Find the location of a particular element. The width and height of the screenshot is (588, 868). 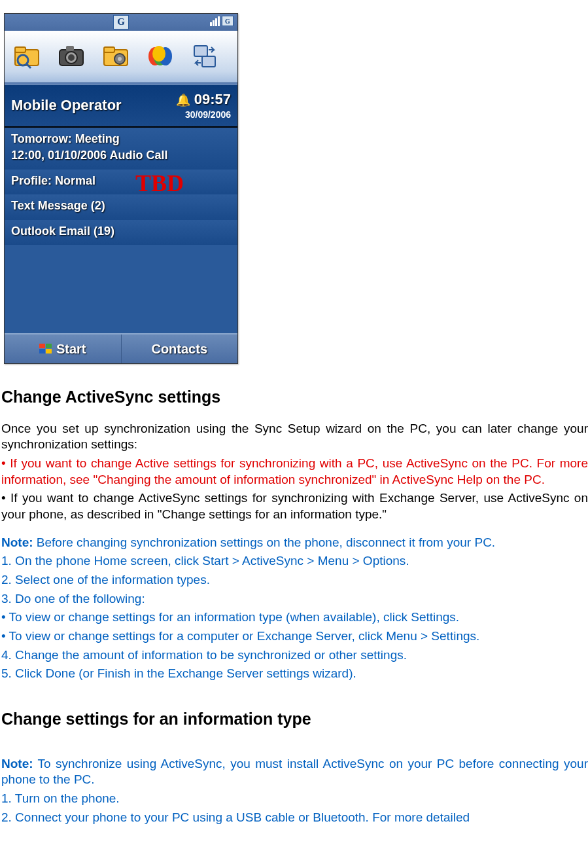

step-1: 1. On the phone Home screen, click Start… is located at coordinates (294, 562).